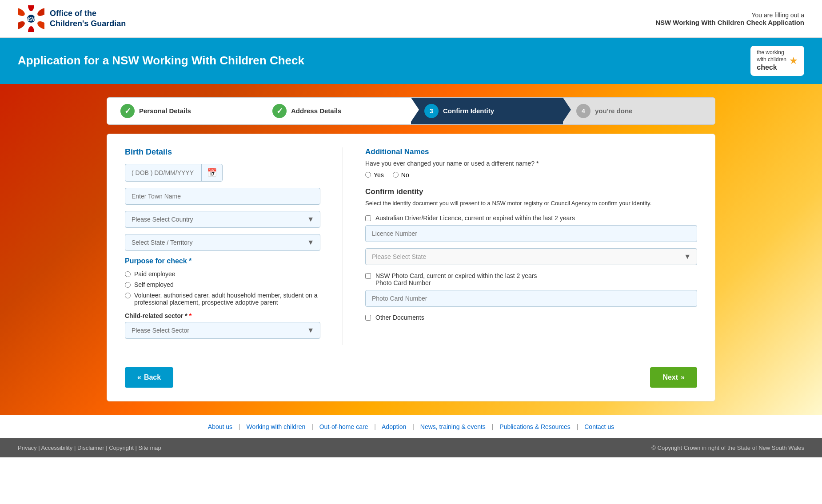 The width and height of the screenshot is (822, 504). I want to click on other-documents-header: Other Documents, so click(531, 317).